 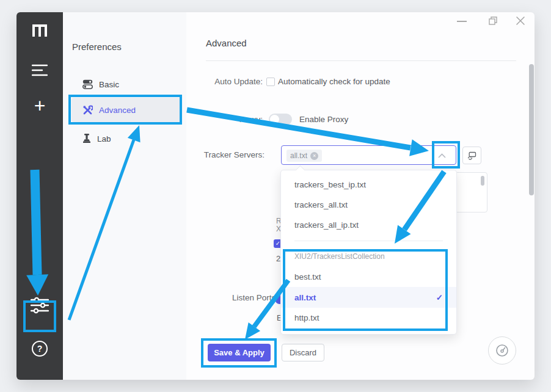 What do you see at coordinates (40, 70) in the screenshot?
I see `task-list-icon` at bounding box center [40, 70].